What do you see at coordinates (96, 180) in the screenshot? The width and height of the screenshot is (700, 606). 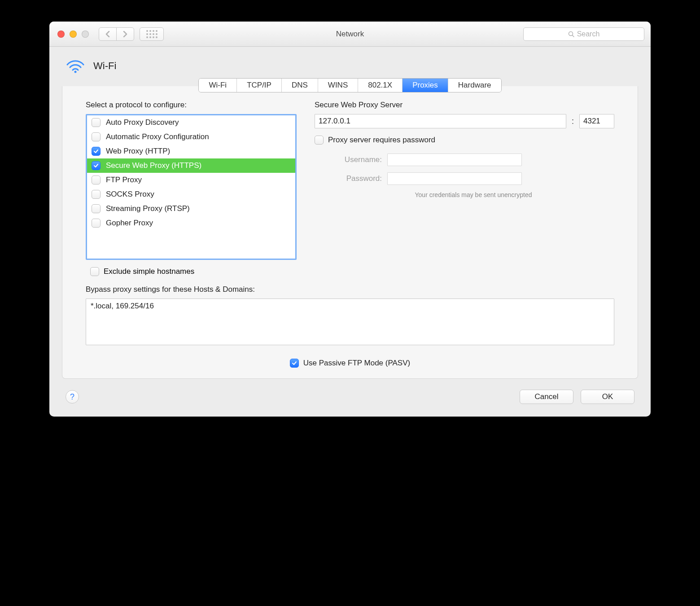 I see `checkbox-ftp` at bounding box center [96, 180].